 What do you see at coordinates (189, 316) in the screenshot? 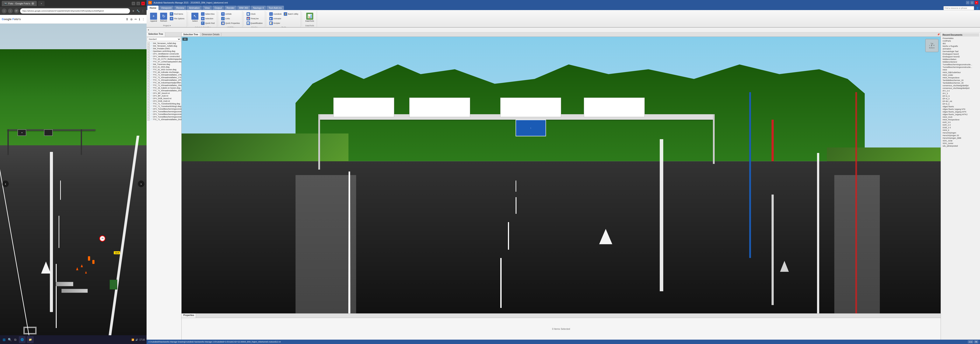
I see `properties-tab: Properties` at bounding box center [189, 316].